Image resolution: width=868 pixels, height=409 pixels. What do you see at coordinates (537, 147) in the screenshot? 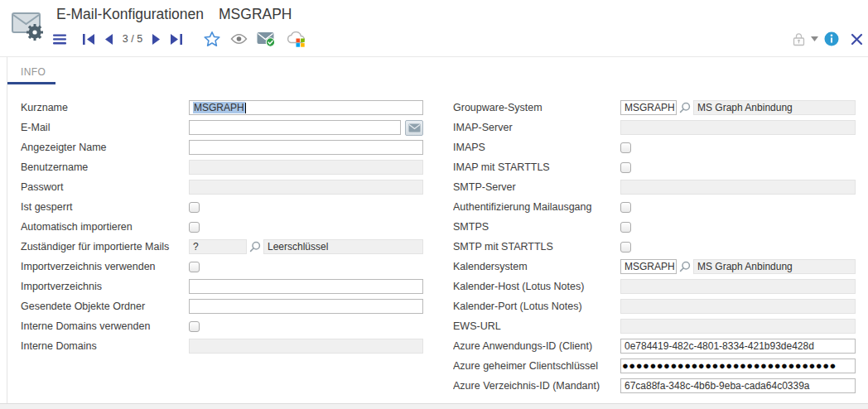
I see `imaps-label: IMAPS` at bounding box center [537, 147].